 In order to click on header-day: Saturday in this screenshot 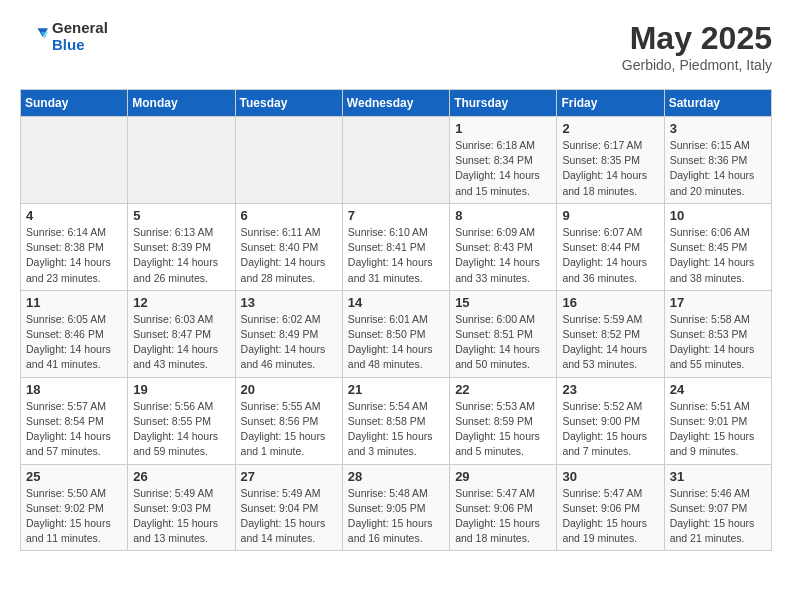, I will do `click(718, 104)`.